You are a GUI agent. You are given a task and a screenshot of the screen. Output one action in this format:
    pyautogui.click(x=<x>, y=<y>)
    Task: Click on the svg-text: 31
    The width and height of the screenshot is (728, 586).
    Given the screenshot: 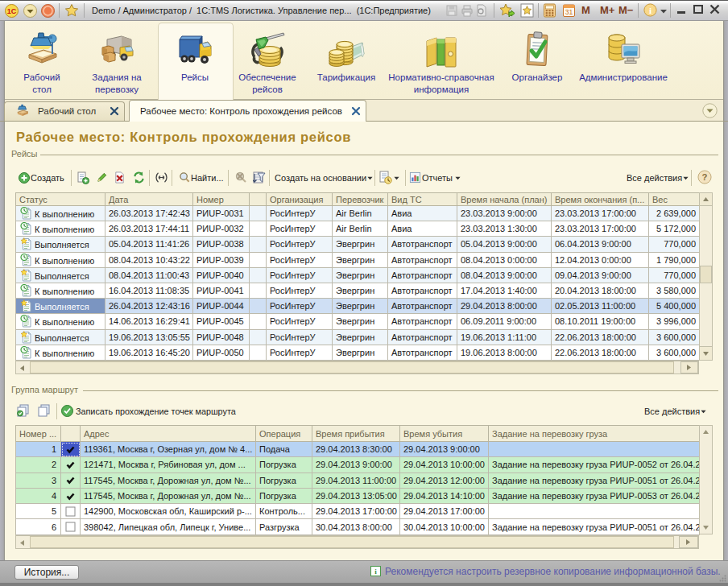 What is the action you would take?
    pyautogui.click(x=569, y=12)
    